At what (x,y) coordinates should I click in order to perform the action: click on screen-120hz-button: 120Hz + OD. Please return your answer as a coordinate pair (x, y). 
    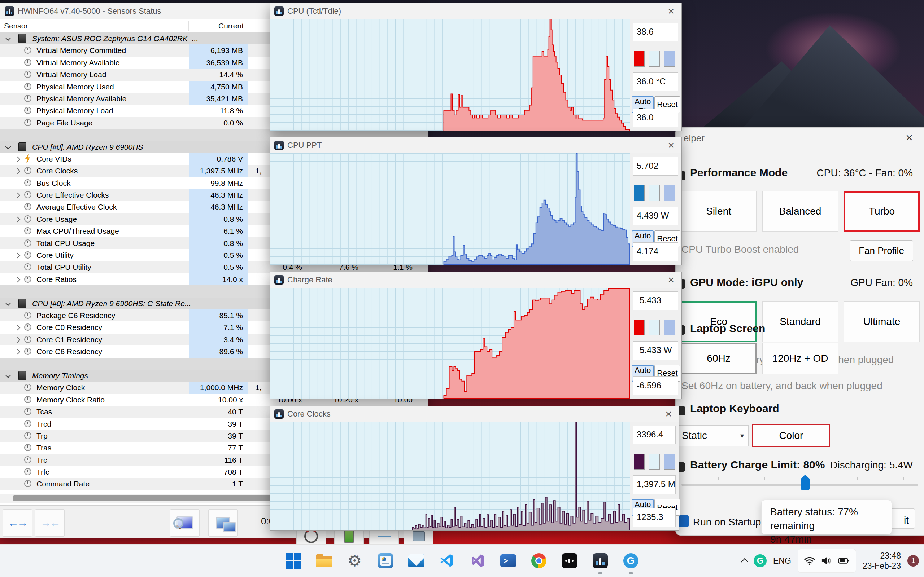
    Looking at the image, I should click on (800, 359).